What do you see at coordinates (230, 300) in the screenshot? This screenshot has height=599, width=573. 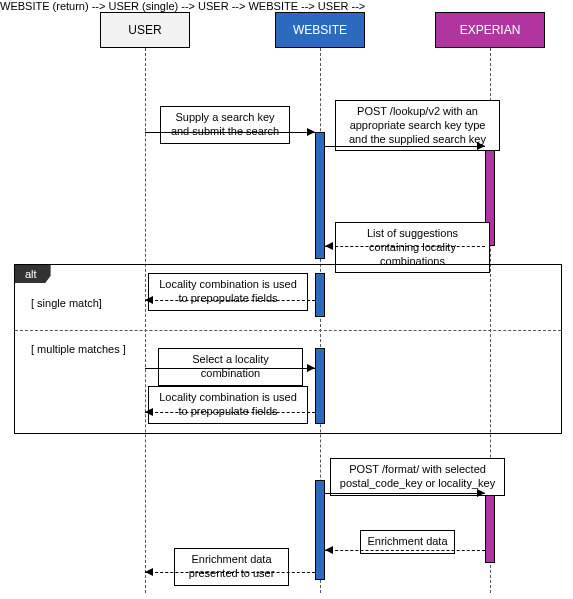 I see `arrow-m4` at bounding box center [230, 300].